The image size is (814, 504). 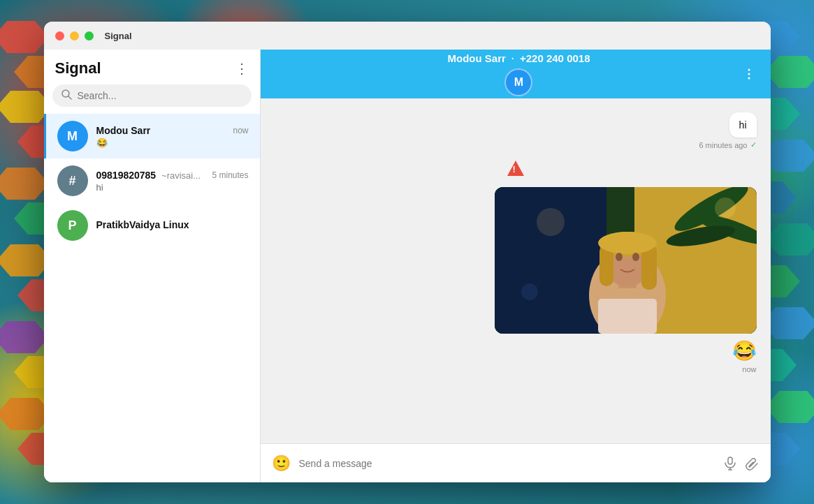 I want to click on warning-area, so click(x=516, y=168).